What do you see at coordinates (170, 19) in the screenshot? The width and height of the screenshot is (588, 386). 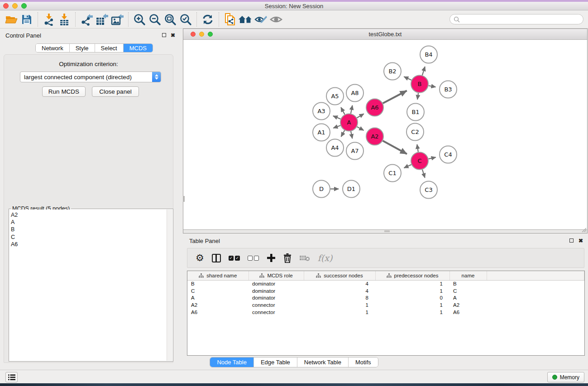 I see `zoom-fit-button` at bounding box center [170, 19].